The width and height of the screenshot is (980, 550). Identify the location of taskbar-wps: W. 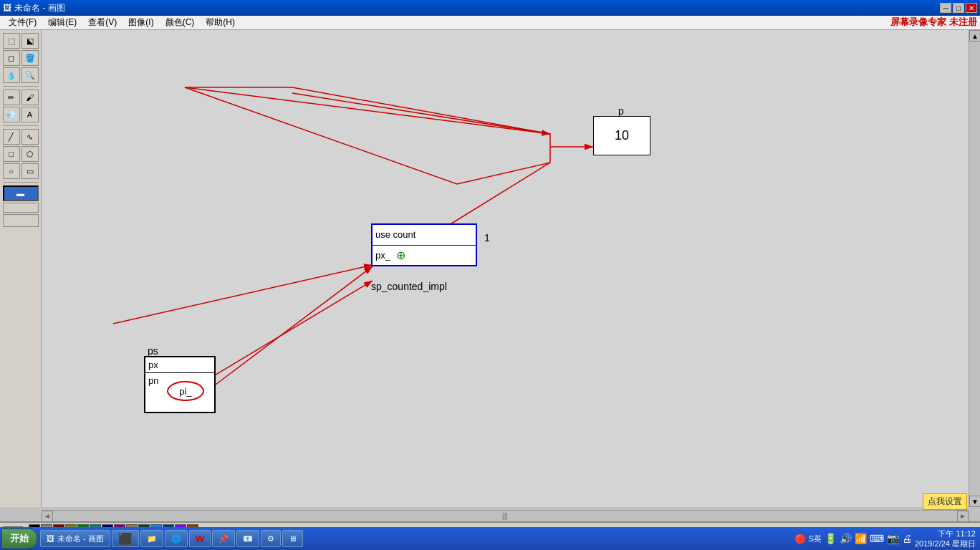
(200, 539).